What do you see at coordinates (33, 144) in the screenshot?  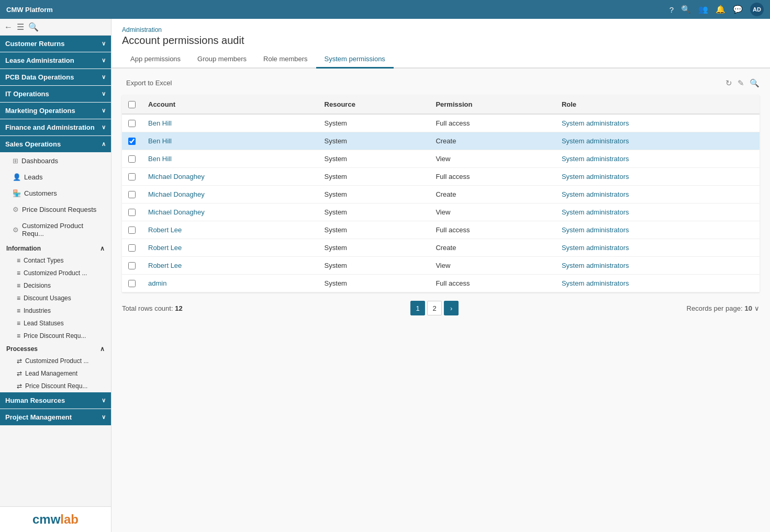 I see `sidebar-group-label: Sales Operations` at bounding box center [33, 144].